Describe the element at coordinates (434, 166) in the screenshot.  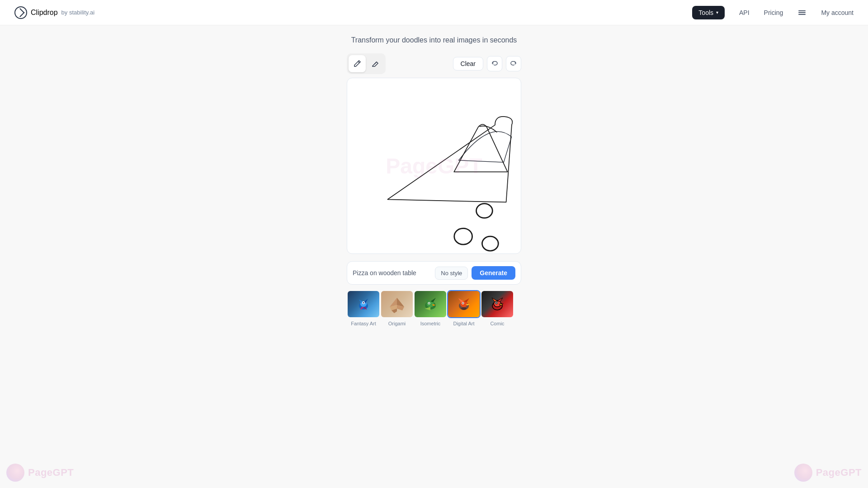
I see `canvas-drawing` at that location.